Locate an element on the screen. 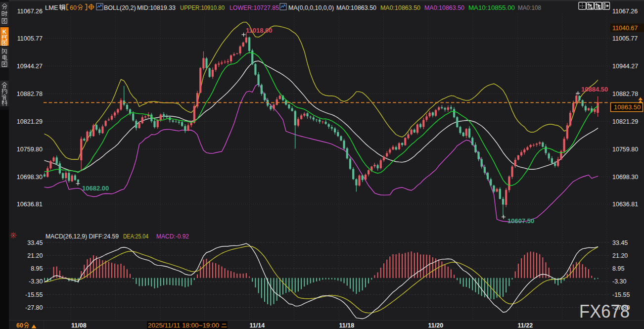 This screenshot has width=644, height=329. svg-text: FX678 is located at coordinates (604, 312).